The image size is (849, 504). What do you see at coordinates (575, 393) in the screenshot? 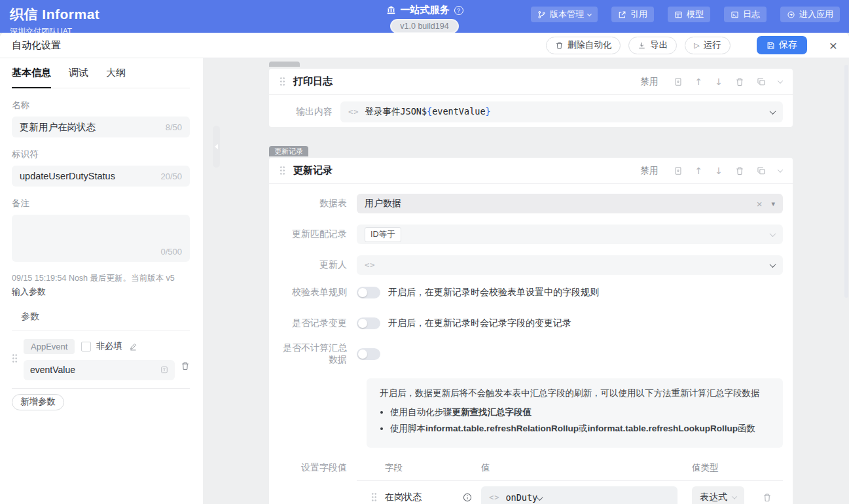
I see `notice-text: 开启后，数据更新后将不会触发本表中汇总字段的刷新，可以使用以下方法重新计算汇总字…` at bounding box center [575, 393].